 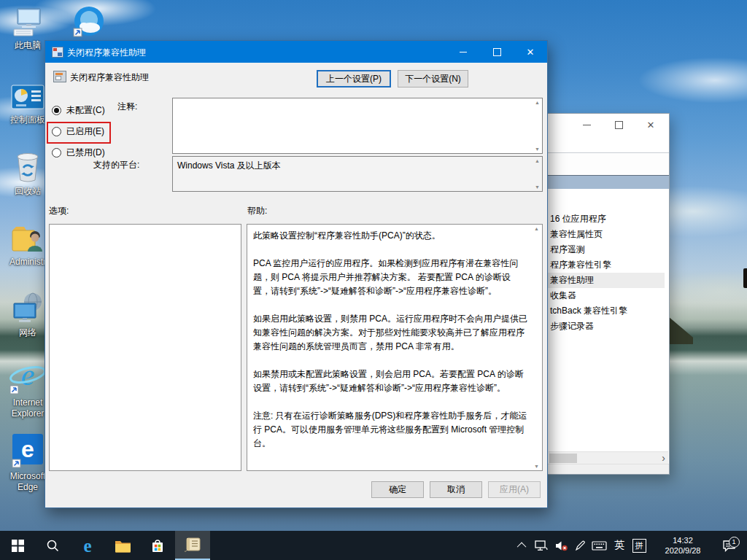 What do you see at coordinates (580, 545) in the screenshot?
I see `tray-windows-ink` at bounding box center [580, 545].